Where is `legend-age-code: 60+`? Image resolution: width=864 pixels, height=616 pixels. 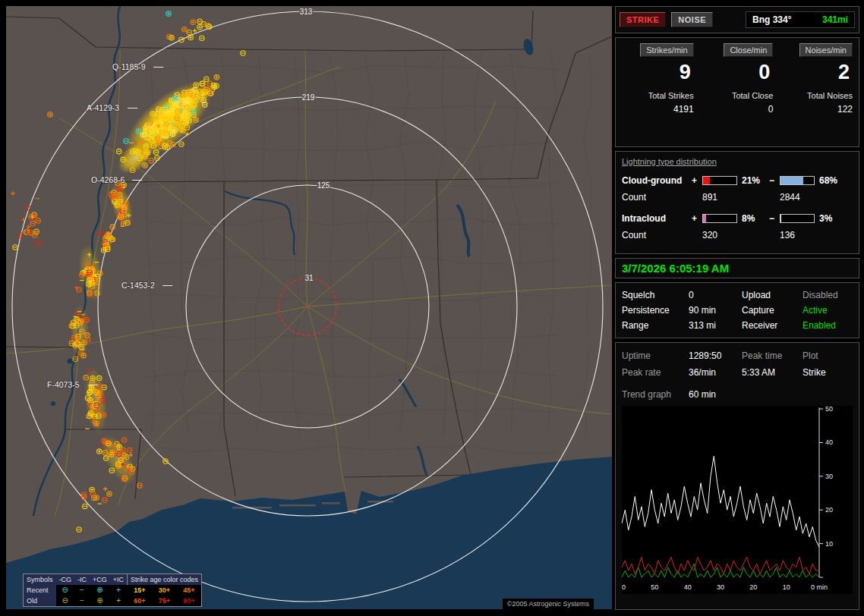
legend-age-code: 60+ is located at coordinates (140, 601).